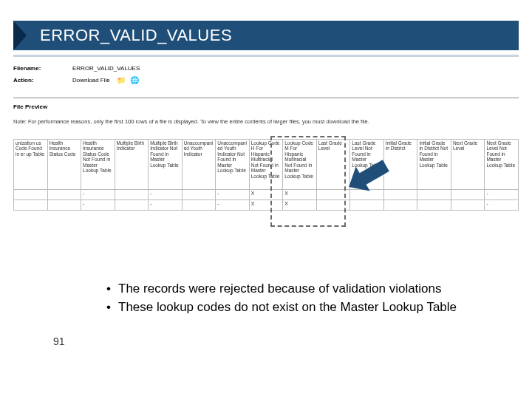  Describe the element at coordinates (136, 35) in the screenshot. I see `slide-title: ERROR_VALID_VALUES` at that location.